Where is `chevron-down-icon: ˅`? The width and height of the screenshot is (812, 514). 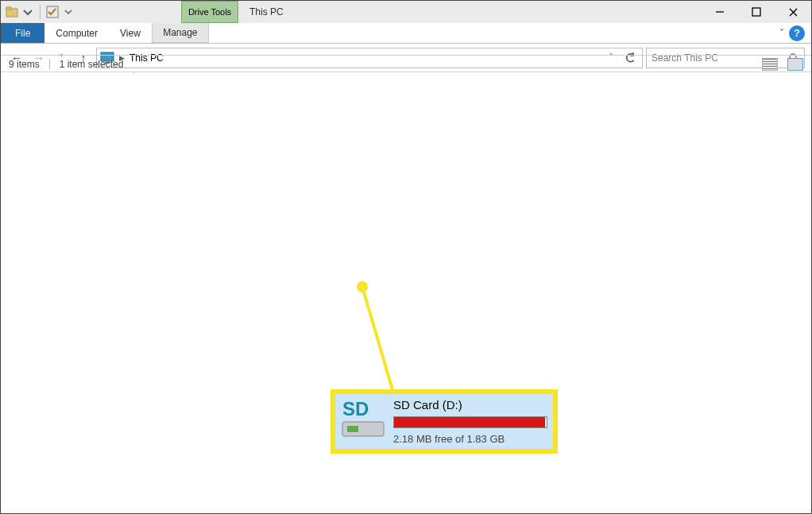 chevron-down-icon: ˅ is located at coordinates (782, 33).